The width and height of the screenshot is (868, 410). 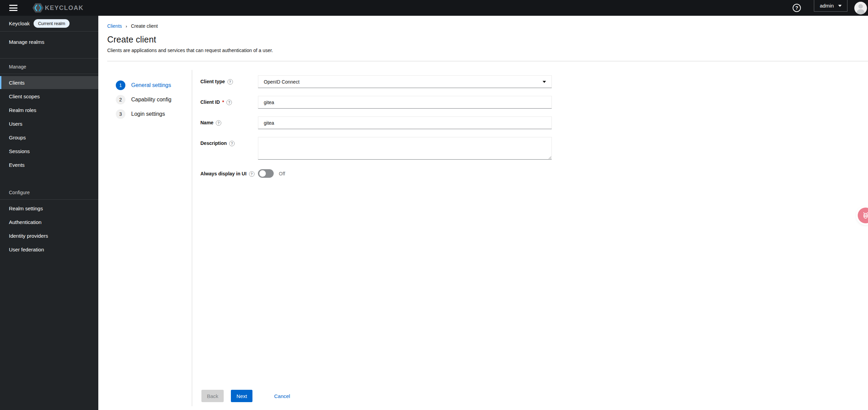 What do you see at coordinates (210, 102) in the screenshot?
I see `client-id-label: Client ID` at bounding box center [210, 102].